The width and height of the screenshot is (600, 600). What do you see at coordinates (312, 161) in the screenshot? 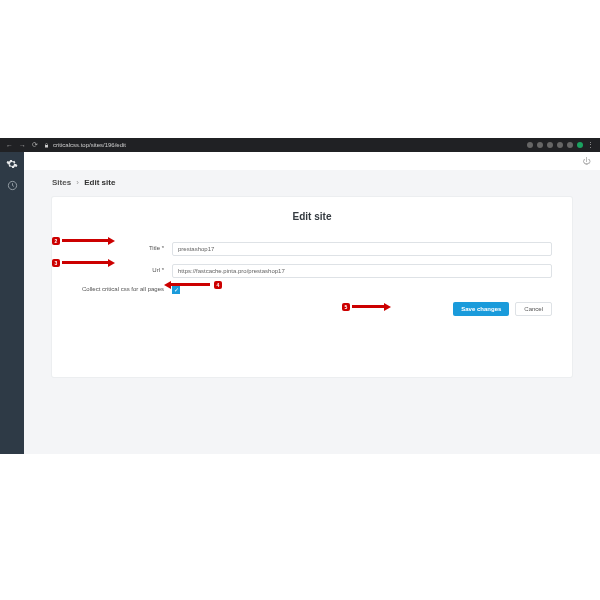
I see `app-topbar: ⏻` at bounding box center [312, 161].